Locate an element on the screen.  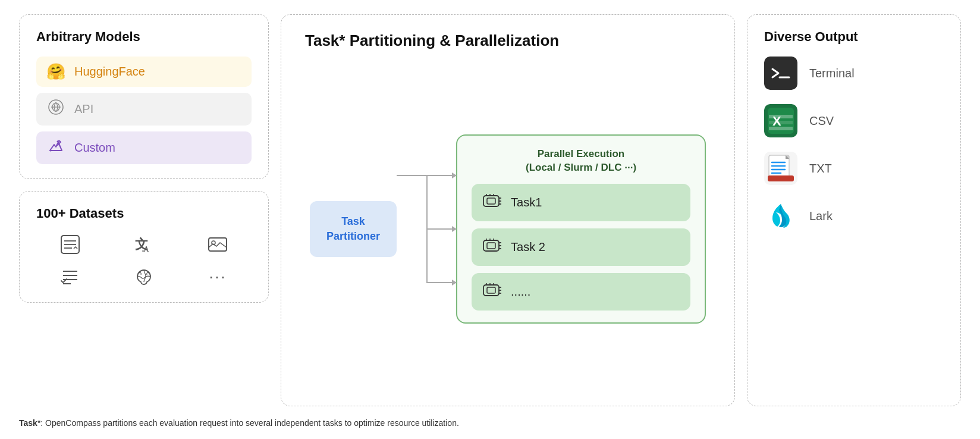
lark-label: Lark is located at coordinates (821, 217).